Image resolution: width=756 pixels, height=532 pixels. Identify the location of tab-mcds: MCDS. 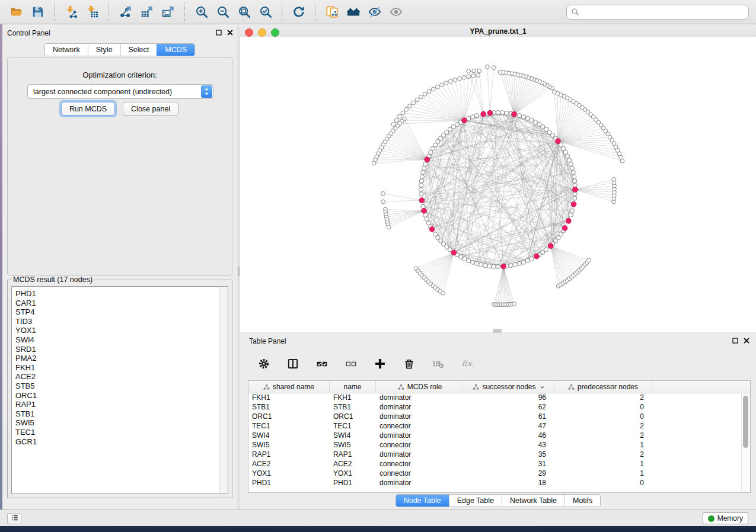
(176, 50).